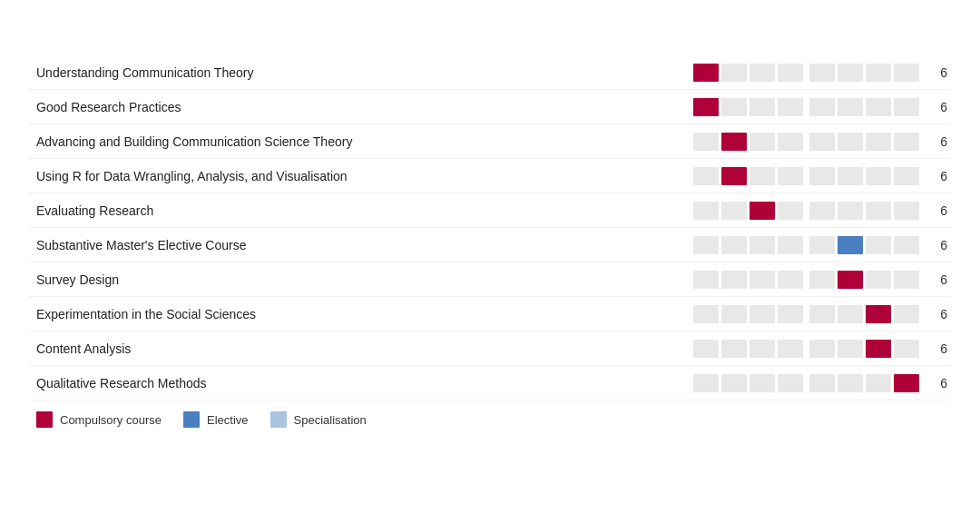  What do you see at coordinates (490, 211) in the screenshot?
I see `table-row: Evaluating Research6` at bounding box center [490, 211].